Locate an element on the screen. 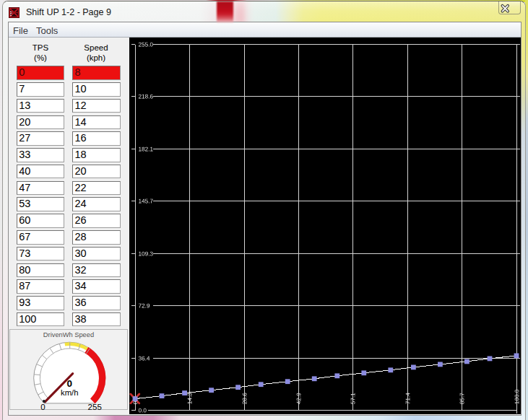 This screenshot has height=420, width=528. svg-text: 0 is located at coordinates (43, 406).